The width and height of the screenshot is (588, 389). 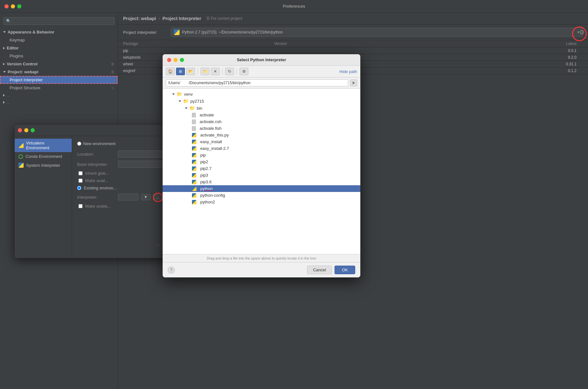 What do you see at coordinates (171, 270) in the screenshot?
I see `help-button: ?` at bounding box center [171, 270].